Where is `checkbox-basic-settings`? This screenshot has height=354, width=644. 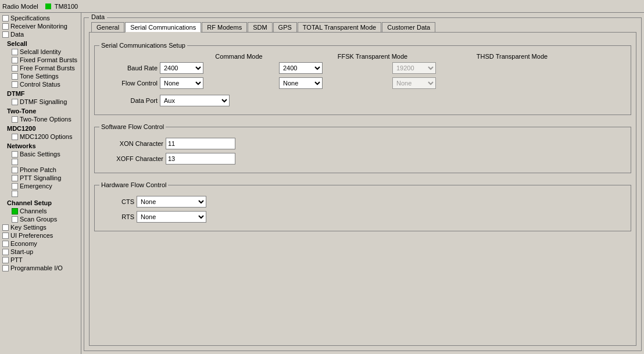
checkbox-basic-settings is located at coordinates (15, 155).